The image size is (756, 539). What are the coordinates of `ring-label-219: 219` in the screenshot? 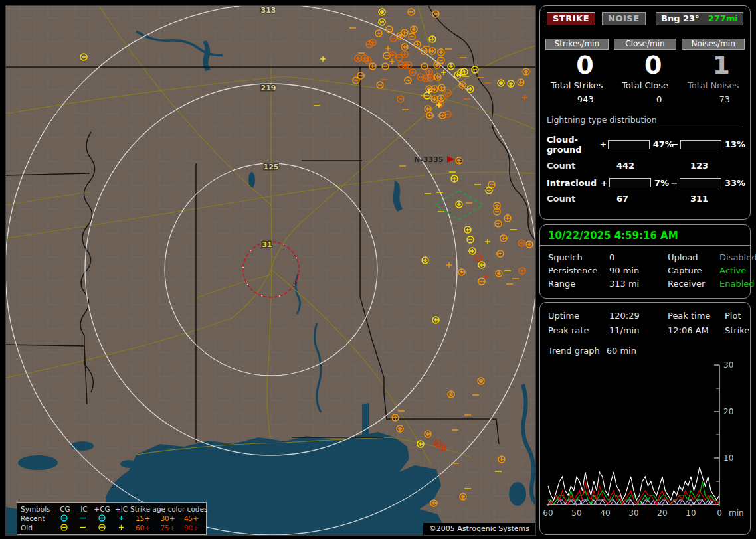 It's located at (268, 88).